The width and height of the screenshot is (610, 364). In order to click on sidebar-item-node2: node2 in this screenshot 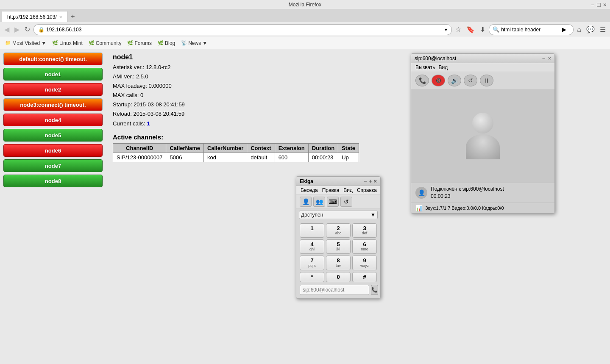, I will do `click(53, 89)`.